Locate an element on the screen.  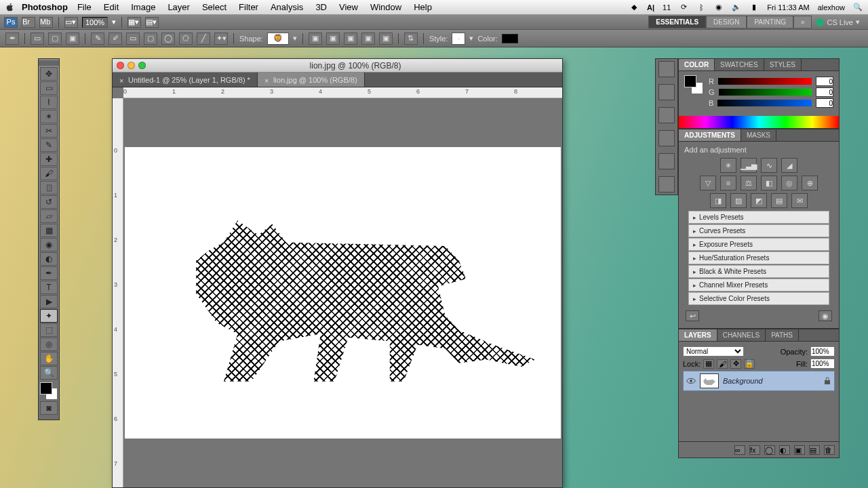
g-input is located at coordinates (825, 92).